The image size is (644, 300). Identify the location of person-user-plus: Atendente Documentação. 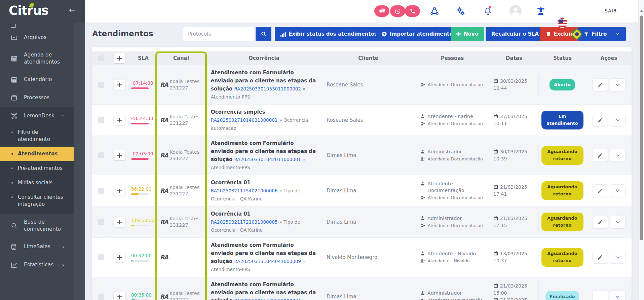
(451, 198).